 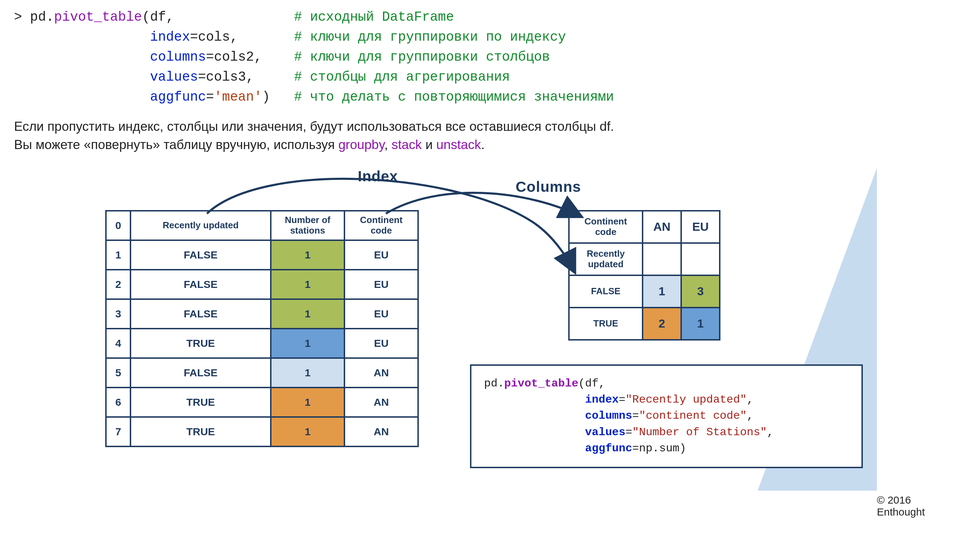 I want to click on source-table: 0 Recently updated Number ofstations Con…, so click(x=262, y=329).